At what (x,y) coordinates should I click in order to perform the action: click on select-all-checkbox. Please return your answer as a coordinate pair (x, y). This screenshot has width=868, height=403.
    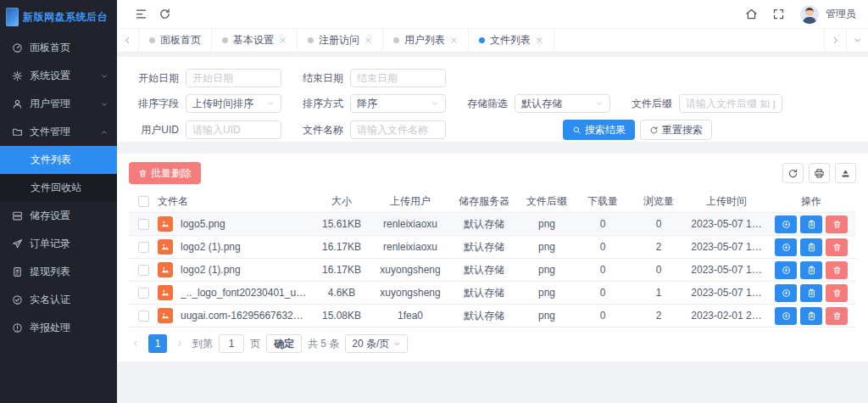
    Looking at the image, I should click on (144, 202).